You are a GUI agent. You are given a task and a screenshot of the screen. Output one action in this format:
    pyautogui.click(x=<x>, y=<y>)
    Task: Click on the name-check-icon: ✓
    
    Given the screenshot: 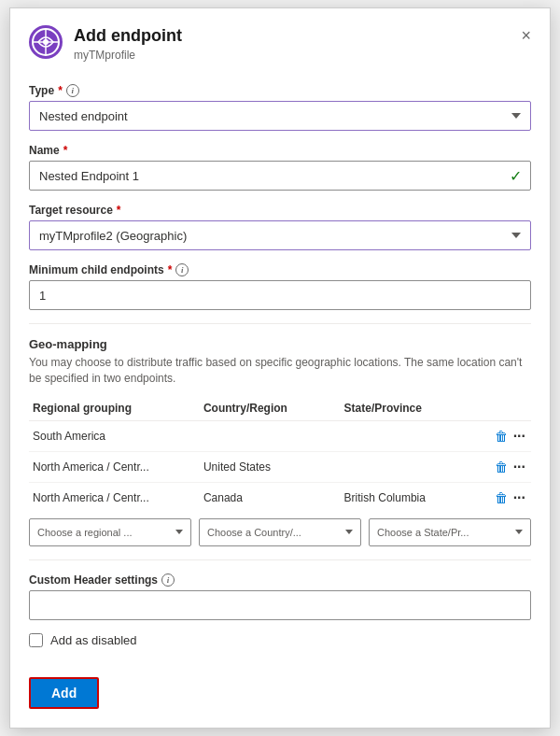 What is the action you would take?
    pyautogui.click(x=515, y=176)
    